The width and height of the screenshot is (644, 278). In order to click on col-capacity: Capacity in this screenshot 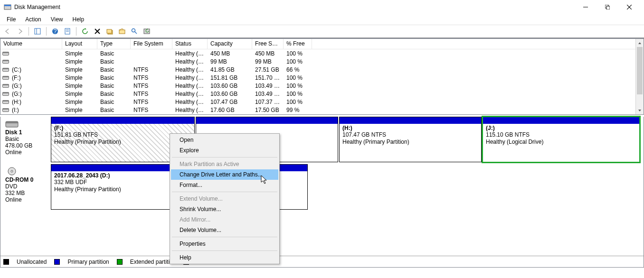, I will do `click(230, 44)`.